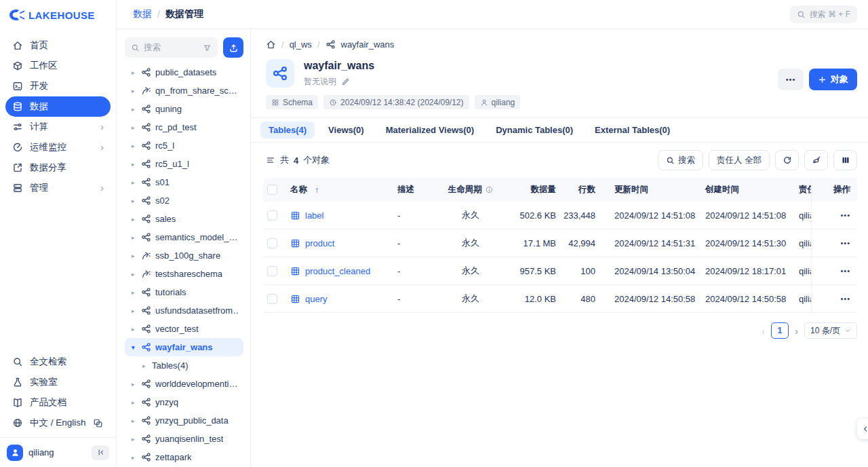  Describe the element at coordinates (58, 107) in the screenshot. I see `sidebar-item-data: 数据` at that location.